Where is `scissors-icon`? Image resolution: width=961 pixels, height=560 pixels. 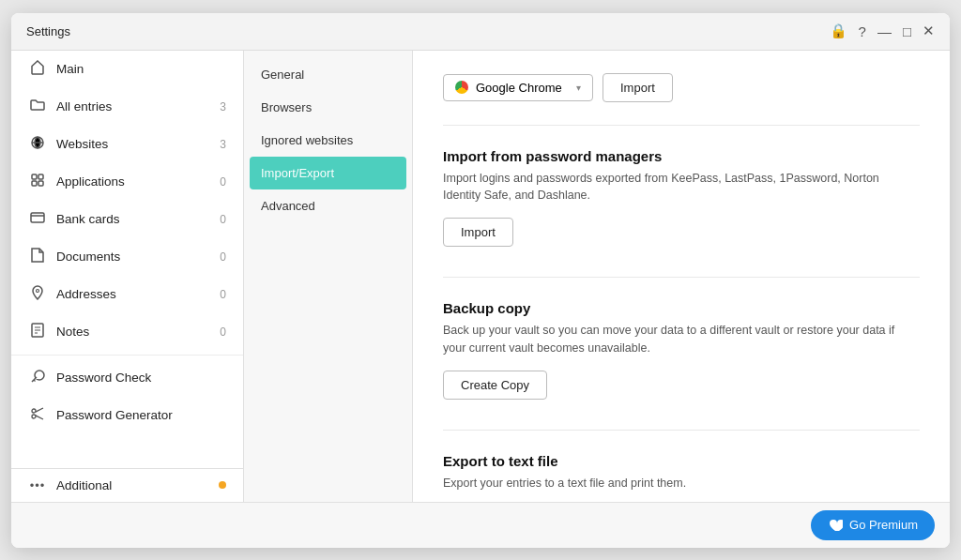 scissors-icon is located at coordinates (38, 416).